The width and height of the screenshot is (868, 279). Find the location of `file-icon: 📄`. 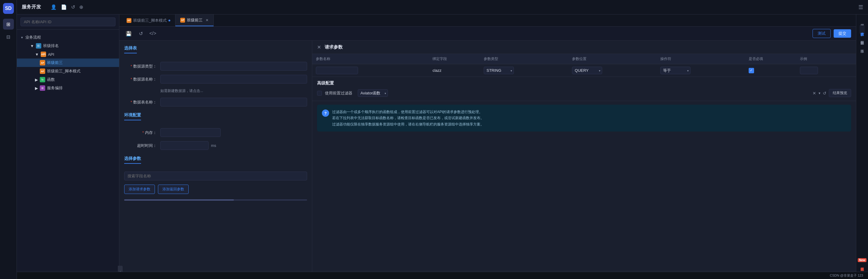

file-icon: 📄 is located at coordinates (64, 7).